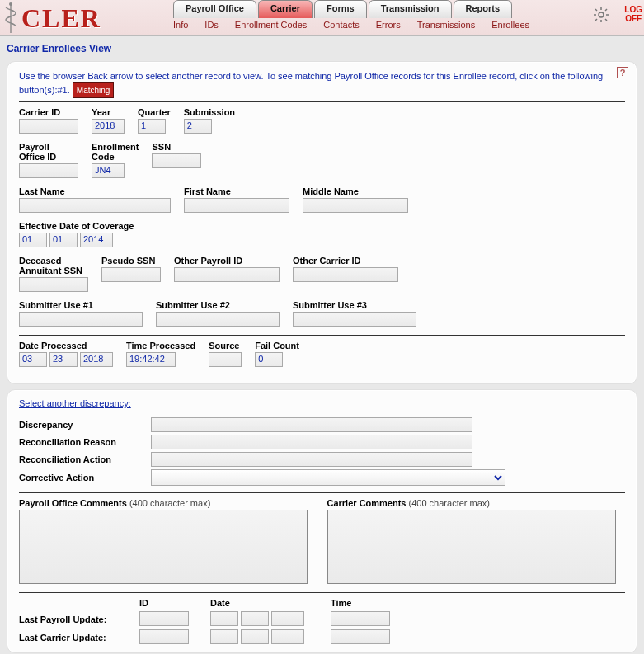 Image resolution: width=644 pixels, height=654 pixels. Describe the element at coordinates (322, 46) in the screenshot. I see `page-title: Carrier Enrollees View` at that location.